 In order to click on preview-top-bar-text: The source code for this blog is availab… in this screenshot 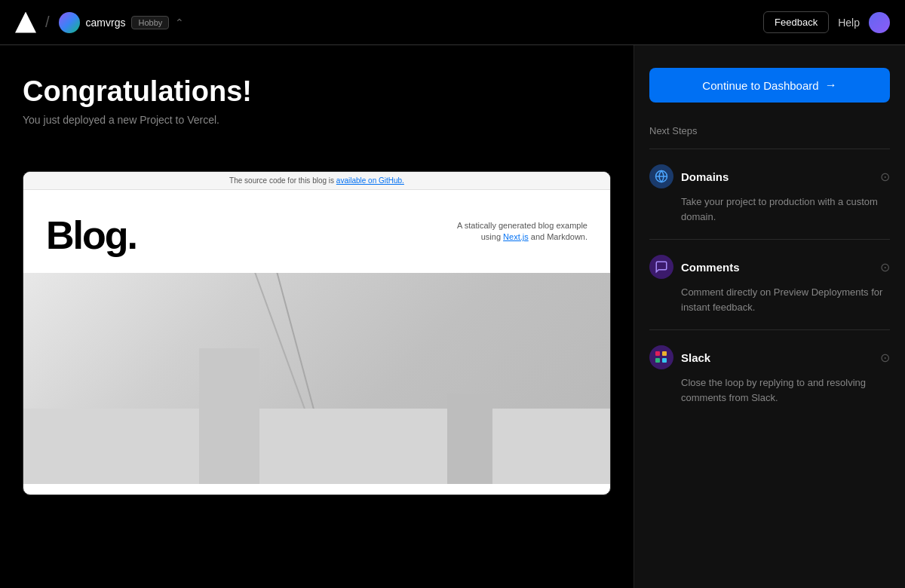, I will do `click(317, 181)`.